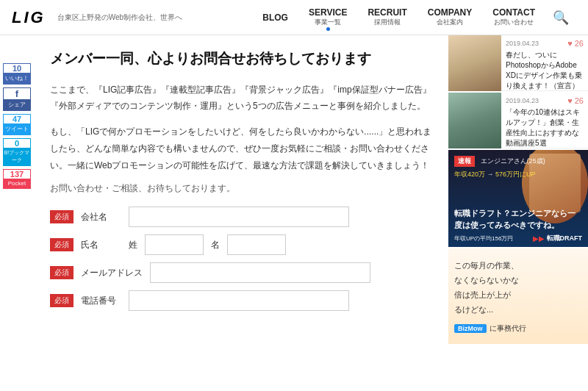  I want to click on header: LIG 台東区上野発のWeb制作会社、世界へ BLOG SERVICE 事業一覧…, so click(294, 18).